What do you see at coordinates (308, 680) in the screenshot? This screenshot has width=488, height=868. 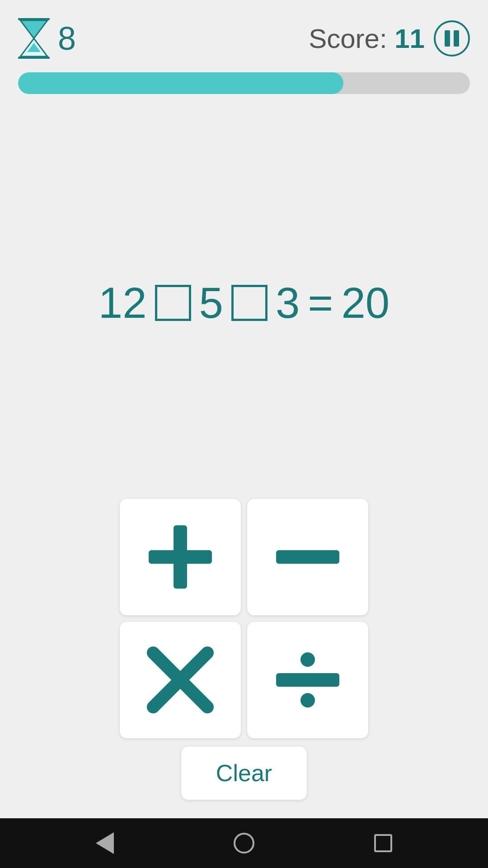 I see `divide-button` at bounding box center [308, 680].